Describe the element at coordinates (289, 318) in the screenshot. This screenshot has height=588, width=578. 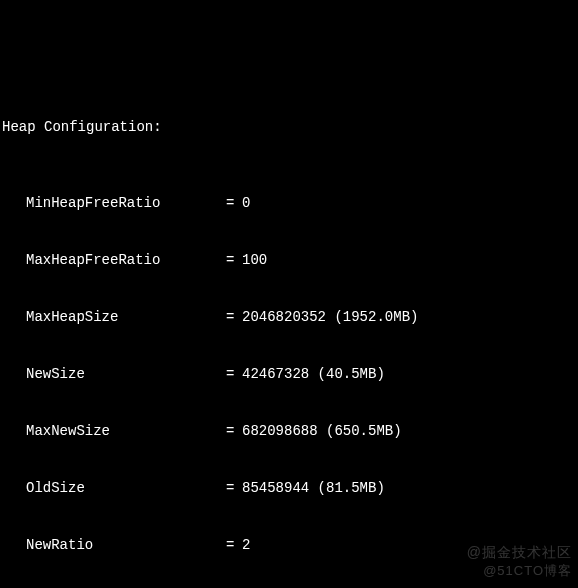
I see `config-row: MaxHeapSize=2046820352 (1952.0MB)` at that location.